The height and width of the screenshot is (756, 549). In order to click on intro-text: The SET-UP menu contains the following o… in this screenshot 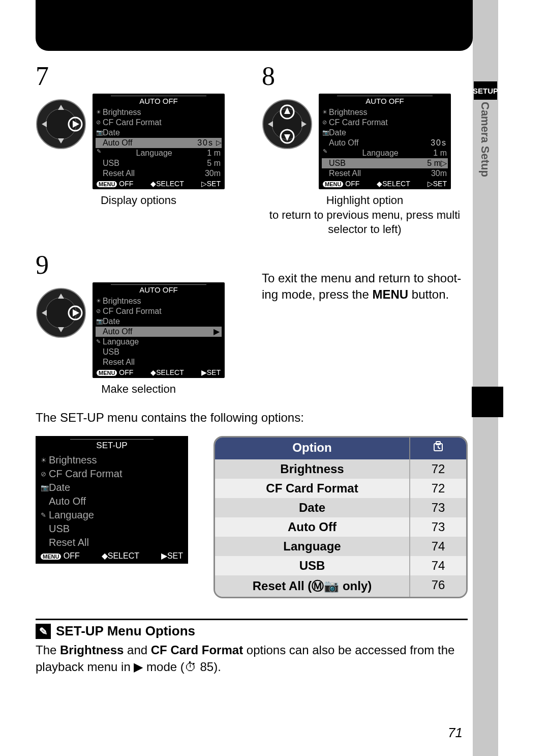, I will do `click(252, 418)`.